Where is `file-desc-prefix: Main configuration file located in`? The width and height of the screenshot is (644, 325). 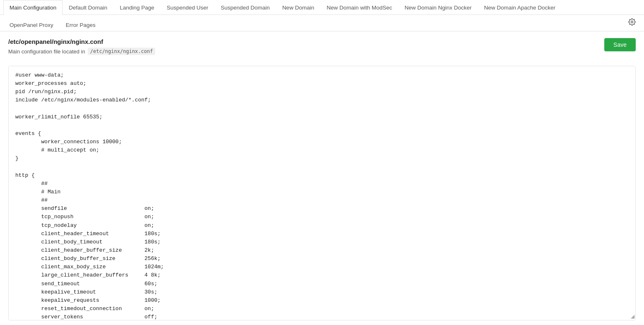
file-desc-prefix: Main configuration file located in is located at coordinates (47, 51).